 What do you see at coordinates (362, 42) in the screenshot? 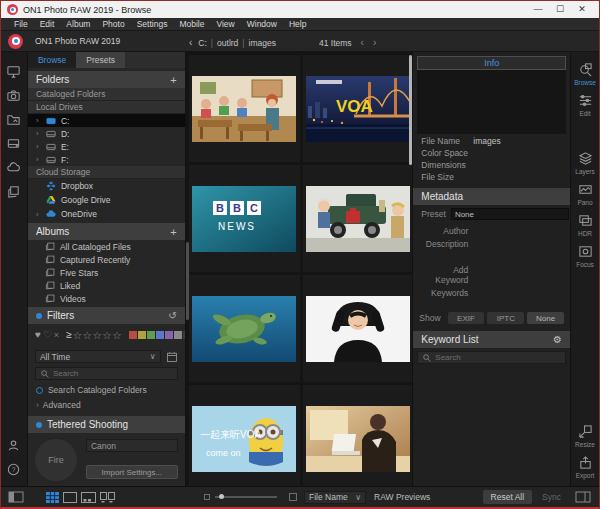
I see `prev-arrow-icon: ‹` at bounding box center [362, 42].